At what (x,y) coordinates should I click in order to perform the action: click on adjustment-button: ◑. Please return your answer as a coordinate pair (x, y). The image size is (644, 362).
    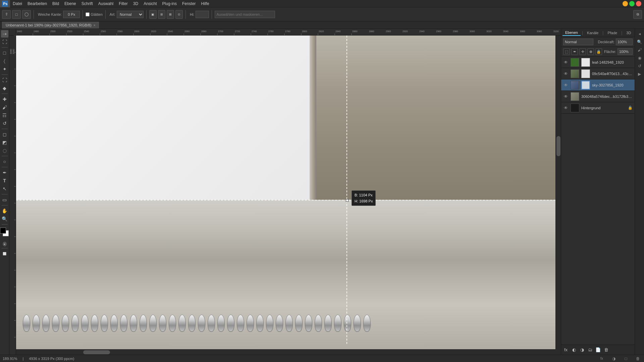
    Looking at the image, I should click on (582, 350).